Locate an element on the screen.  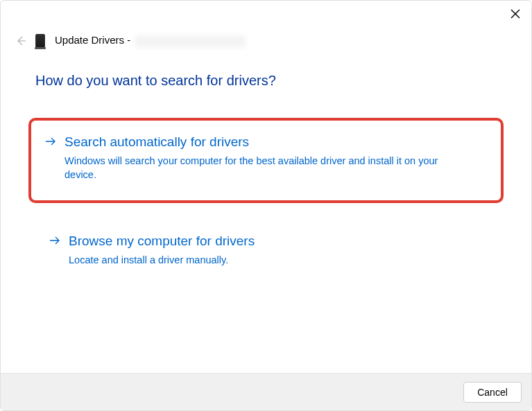
close-button is located at coordinates (515, 14).